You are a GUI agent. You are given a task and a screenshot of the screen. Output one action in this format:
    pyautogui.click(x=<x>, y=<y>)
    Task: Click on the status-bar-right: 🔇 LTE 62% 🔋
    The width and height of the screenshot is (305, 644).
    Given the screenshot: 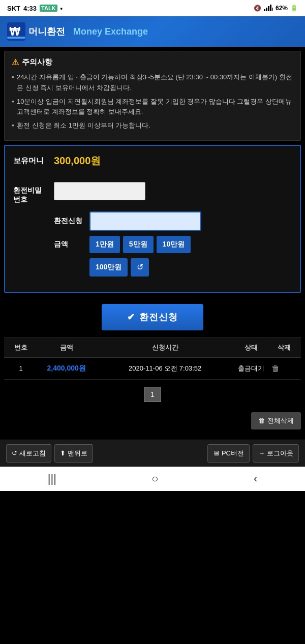 What is the action you would take?
    pyautogui.click(x=276, y=8)
    